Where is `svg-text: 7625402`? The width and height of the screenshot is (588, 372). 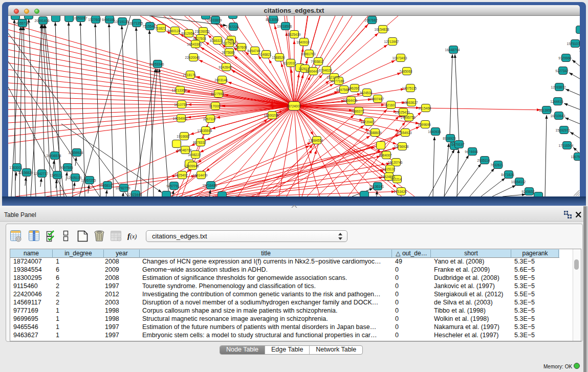 svg-text: 7625402 is located at coordinates (181, 175).